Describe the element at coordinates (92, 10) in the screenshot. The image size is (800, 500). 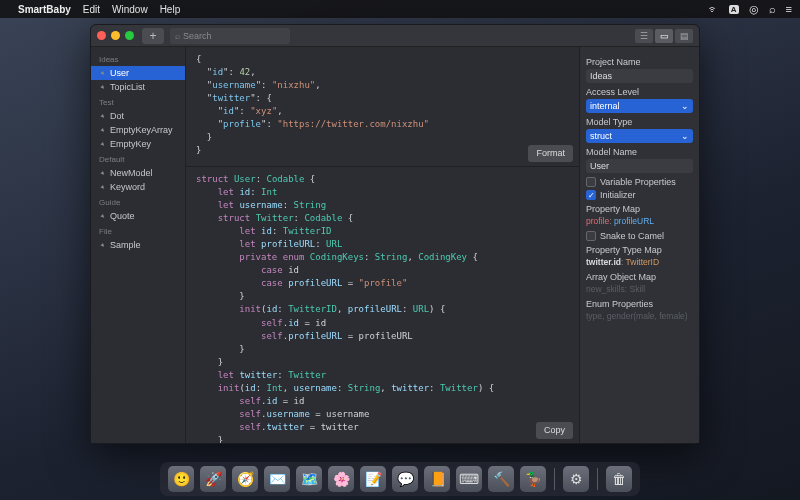
I see `menu-edit: Edit` at that location.